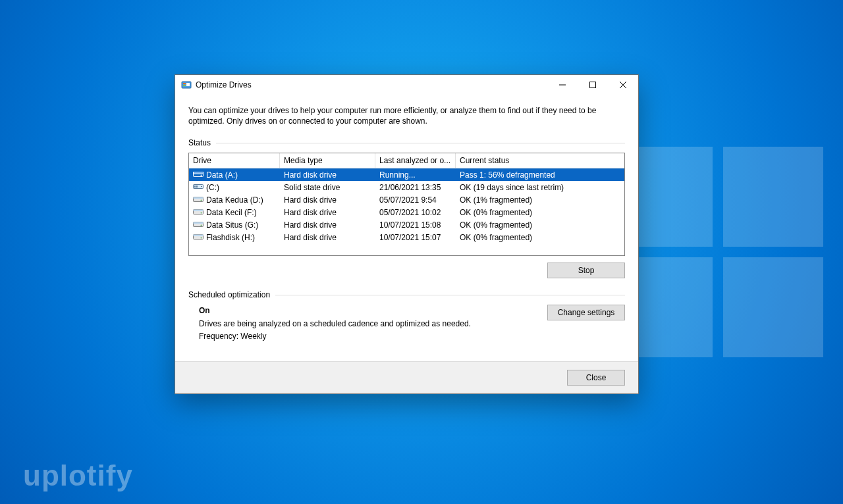 Image resolution: width=843 pixels, height=504 pixels. What do you see at coordinates (373, 311) in the screenshot?
I see `scheduled-on-label: On` at bounding box center [373, 311].